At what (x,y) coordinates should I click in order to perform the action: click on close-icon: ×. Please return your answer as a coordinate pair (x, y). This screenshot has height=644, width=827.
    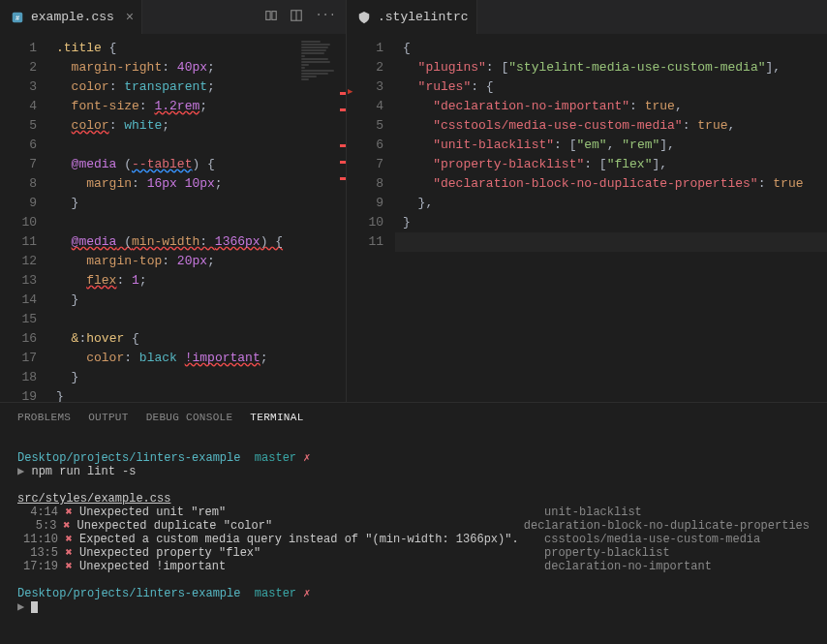
    Looking at the image, I should click on (130, 17).